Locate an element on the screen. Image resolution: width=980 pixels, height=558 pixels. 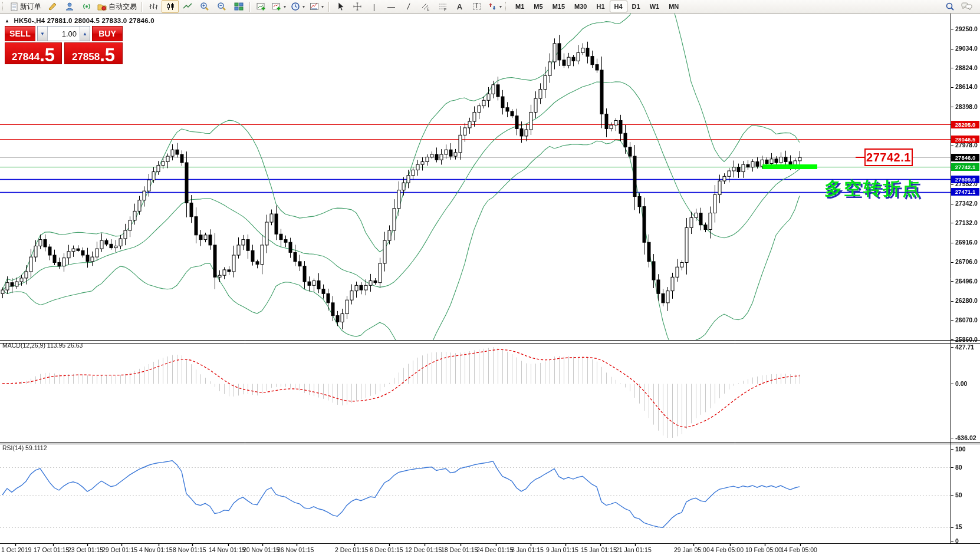
volume-decrease-button: ▼ is located at coordinates (42, 34).